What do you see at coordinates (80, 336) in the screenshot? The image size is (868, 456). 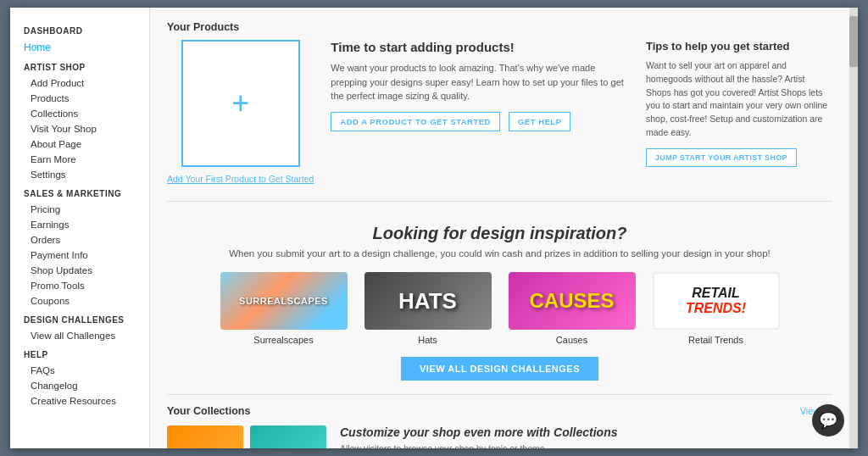 I see `sidebar-item-view-all-challenges: View all Challenges` at bounding box center [80, 336].